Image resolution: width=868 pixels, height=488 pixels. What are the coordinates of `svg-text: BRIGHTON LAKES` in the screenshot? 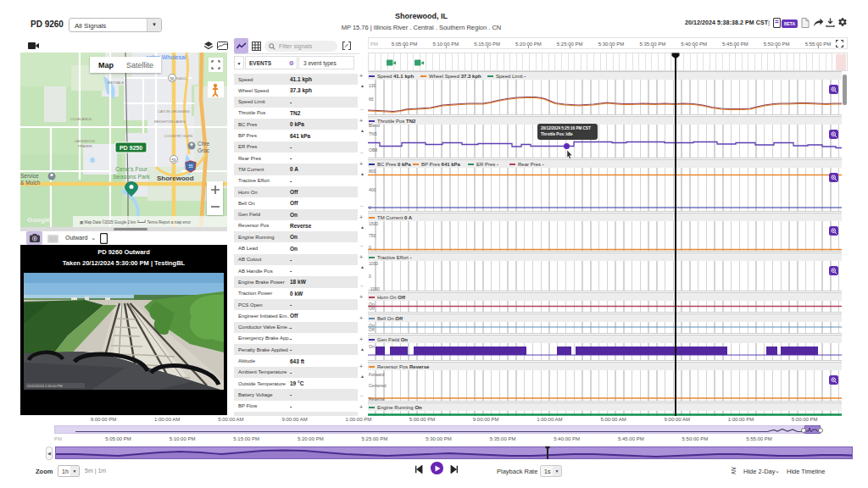 It's located at (170, 122).